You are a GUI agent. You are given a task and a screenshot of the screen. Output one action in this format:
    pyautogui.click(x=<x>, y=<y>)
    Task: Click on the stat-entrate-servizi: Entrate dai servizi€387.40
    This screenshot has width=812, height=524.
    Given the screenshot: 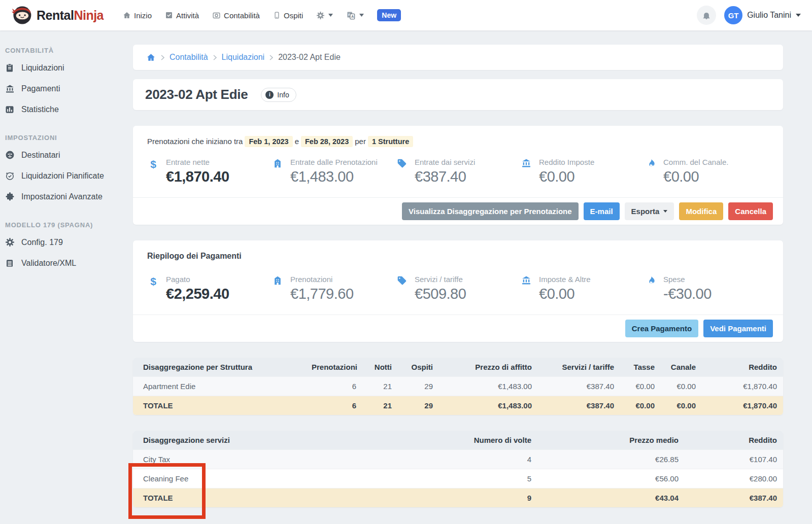 What is the action you would take?
    pyautogui.click(x=458, y=171)
    